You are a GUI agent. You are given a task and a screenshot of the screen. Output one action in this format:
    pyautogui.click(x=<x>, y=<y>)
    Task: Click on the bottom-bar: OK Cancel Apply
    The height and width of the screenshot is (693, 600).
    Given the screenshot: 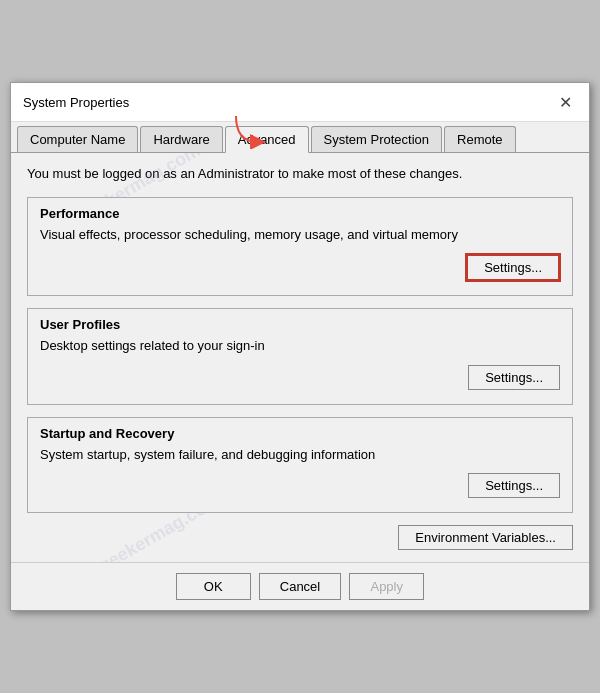 What is the action you would take?
    pyautogui.click(x=300, y=586)
    